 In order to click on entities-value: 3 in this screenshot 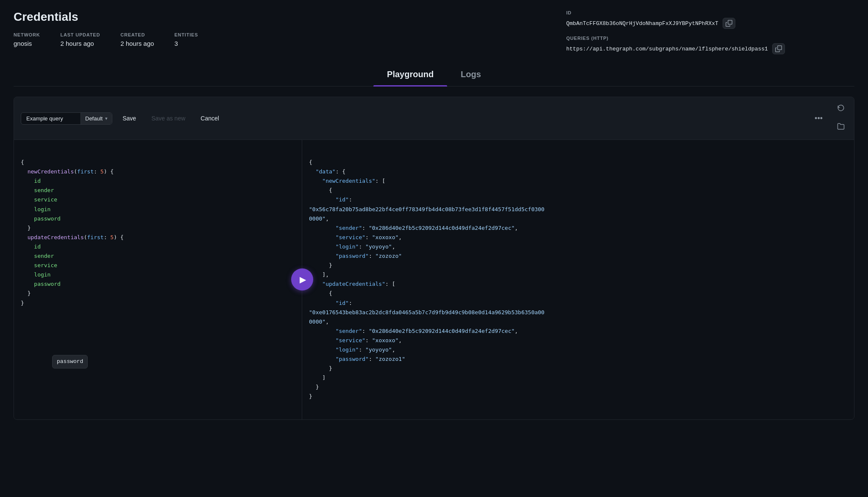, I will do `click(186, 43)`.